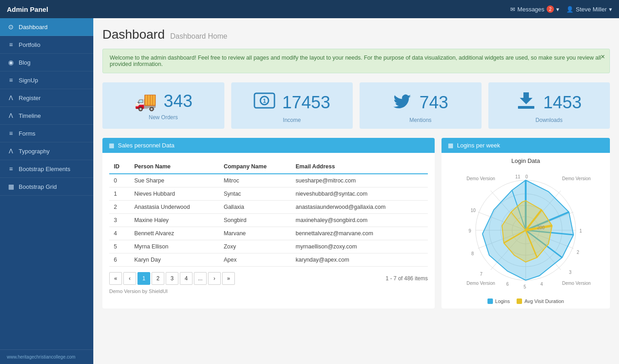 The image size is (619, 364). Describe the element at coordinates (46, 27) in the screenshot. I see `sidebar-item-dashboard: ⊙ Dashboard` at that location.